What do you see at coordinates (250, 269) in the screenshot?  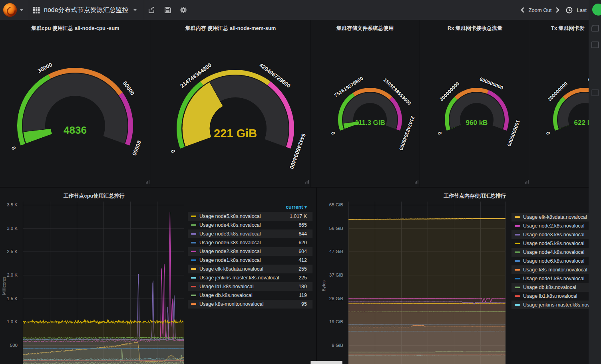 I see `legend-item: Usage elk-k8sdata.novalocal255` at bounding box center [250, 269].